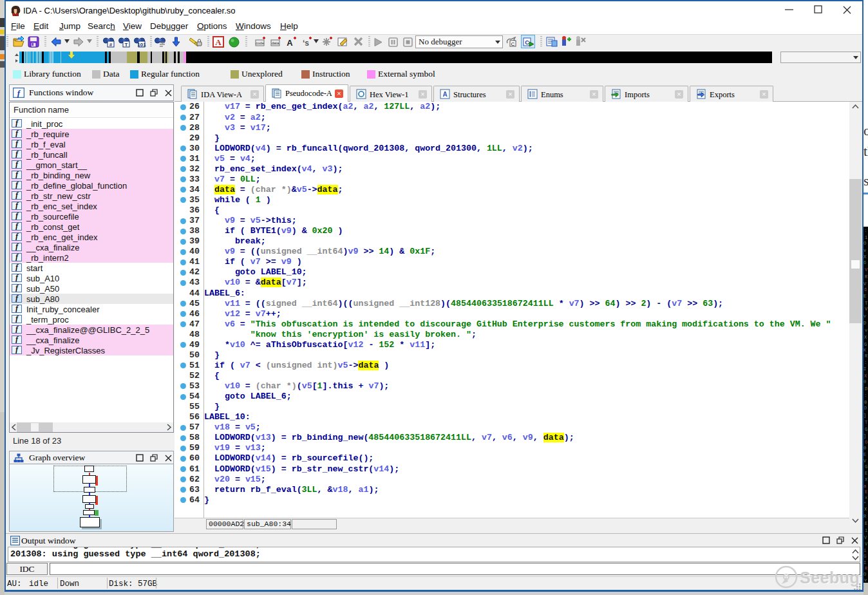  What do you see at coordinates (15, 14) in the screenshot?
I see `svg-text: 64` at bounding box center [15, 14].